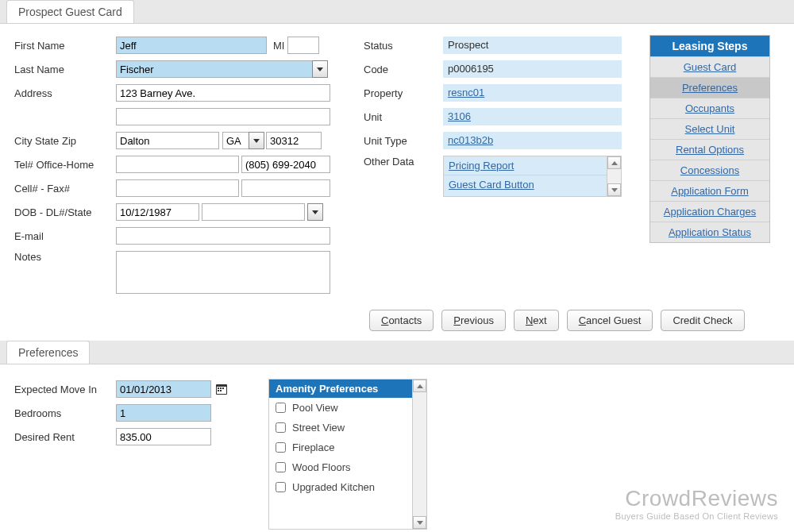 Image resolution: width=794 pixels, height=532 pixels. Describe the element at coordinates (578, 322) in the screenshot. I see `action-buttons: Contacts Previous Next Cancel Guest Cred…` at that location.